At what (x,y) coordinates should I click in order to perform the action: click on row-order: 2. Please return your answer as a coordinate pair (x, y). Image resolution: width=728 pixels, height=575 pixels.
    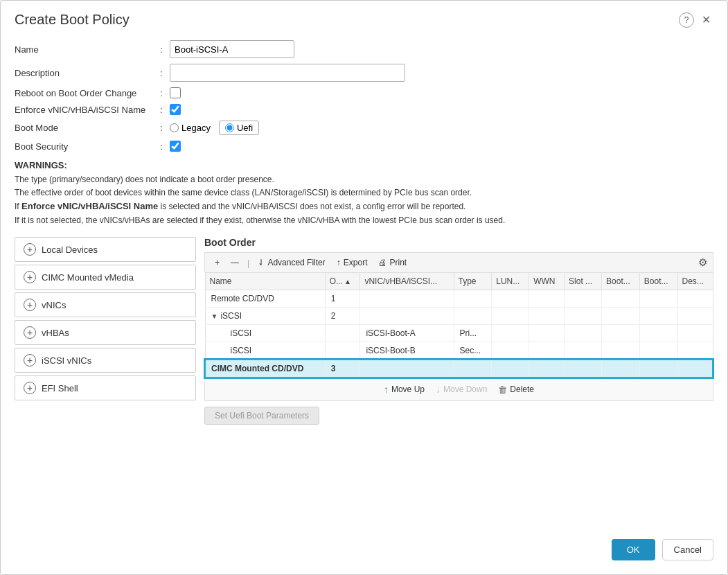
    Looking at the image, I should click on (342, 316).